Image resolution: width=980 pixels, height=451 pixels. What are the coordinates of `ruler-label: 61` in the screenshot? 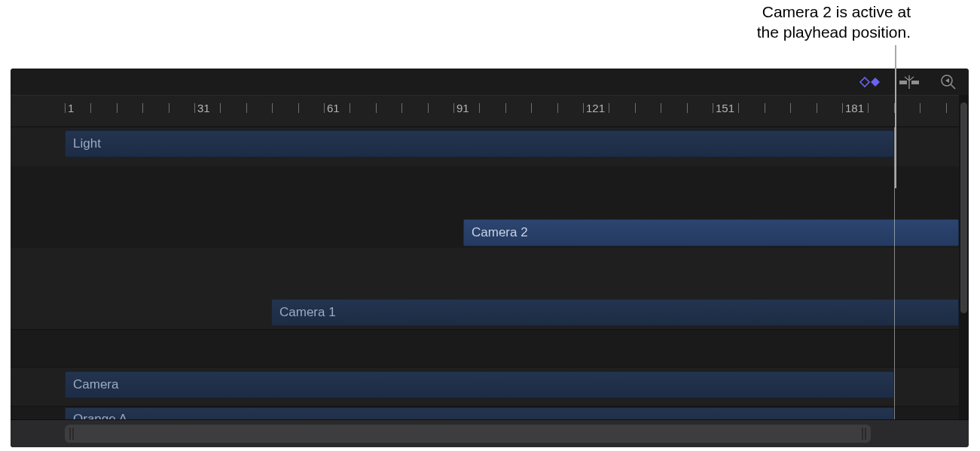 It's located at (333, 108).